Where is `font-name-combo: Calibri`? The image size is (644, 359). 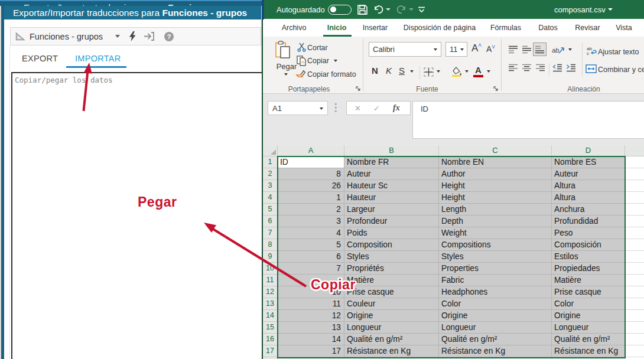
font-name-combo: Calibri is located at coordinates (405, 50).